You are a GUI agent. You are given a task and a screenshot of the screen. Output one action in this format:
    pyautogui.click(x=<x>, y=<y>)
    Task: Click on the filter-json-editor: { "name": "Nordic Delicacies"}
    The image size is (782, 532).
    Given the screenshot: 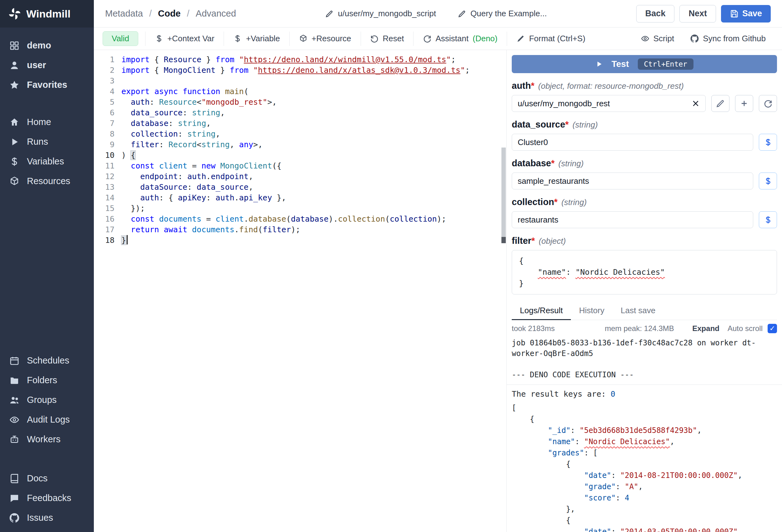 What is the action you would take?
    pyautogui.click(x=644, y=272)
    